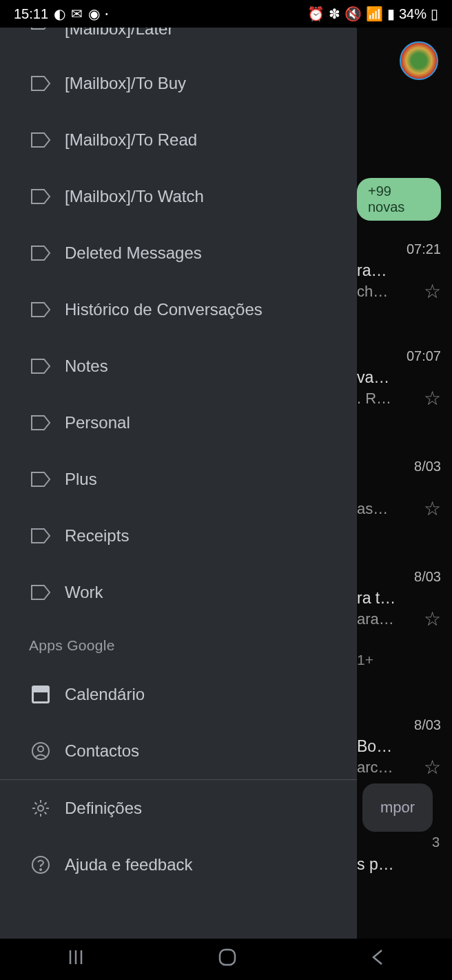  Describe the element at coordinates (373, 14) in the screenshot. I see `status-right: ⏰ ✽ 🔇 📶 ▮ 34% ▯` at that location.